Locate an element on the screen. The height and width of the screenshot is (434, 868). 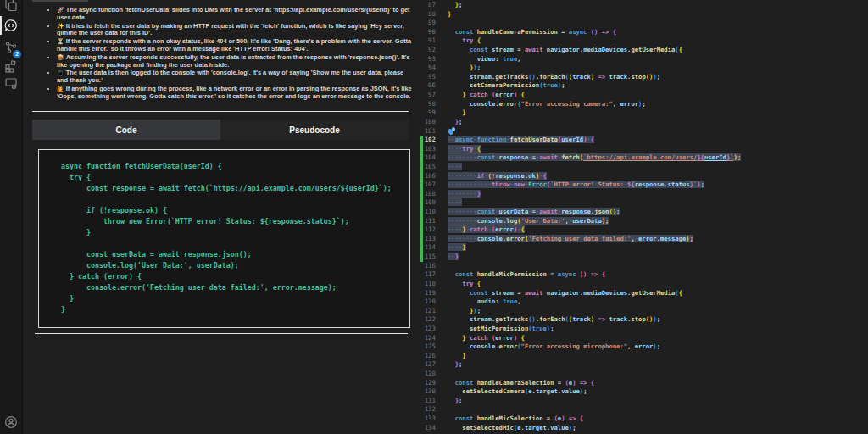
panel-code-line: } catch (error) { is located at coordinates (232, 276).